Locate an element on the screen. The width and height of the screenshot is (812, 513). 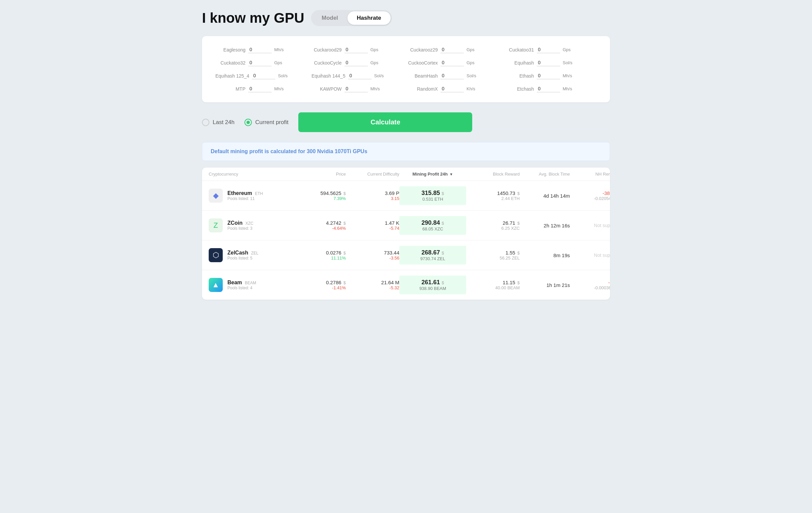
profit-sub-value: 938.90 BEAM is located at coordinates (433, 289).